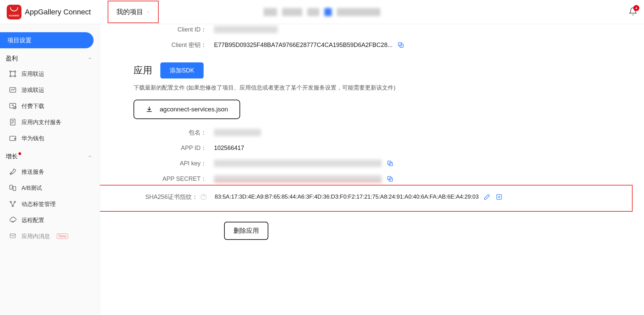  Describe the element at coordinates (13, 138) in the screenshot. I see `wallet-icon` at that location.